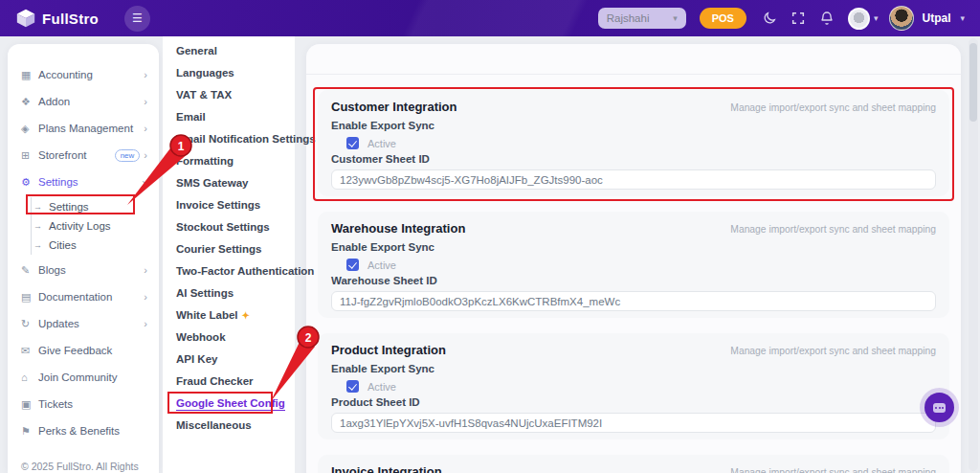  Describe the element at coordinates (83, 324) in the screenshot. I see `sidebar-item-updates: ↻ Updates ›` at that location.